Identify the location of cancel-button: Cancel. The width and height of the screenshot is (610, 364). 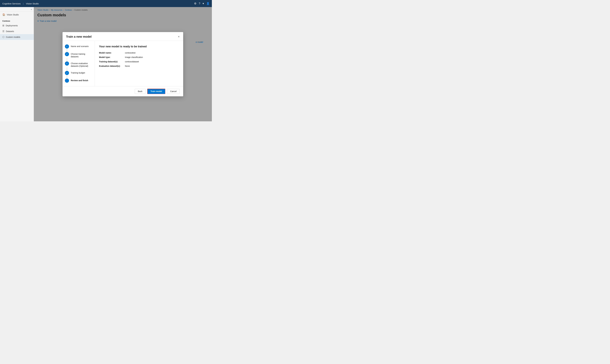
(173, 91).